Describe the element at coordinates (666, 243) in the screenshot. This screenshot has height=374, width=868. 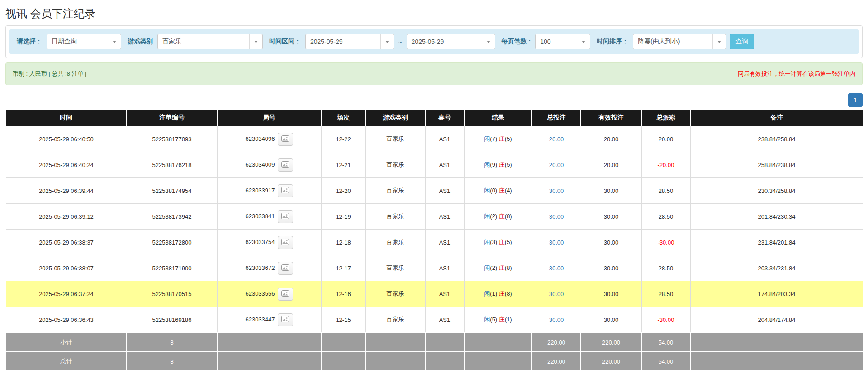
I see `cell-payout: -30.00` at that location.